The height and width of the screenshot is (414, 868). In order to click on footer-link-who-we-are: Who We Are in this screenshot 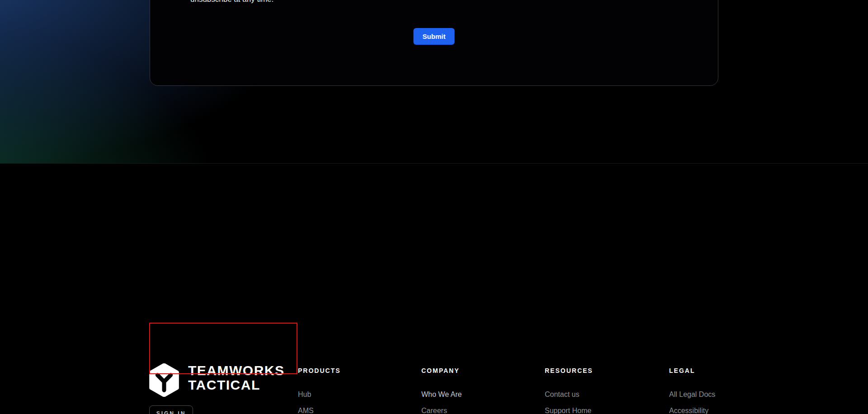, I will do `click(478, 395)`.